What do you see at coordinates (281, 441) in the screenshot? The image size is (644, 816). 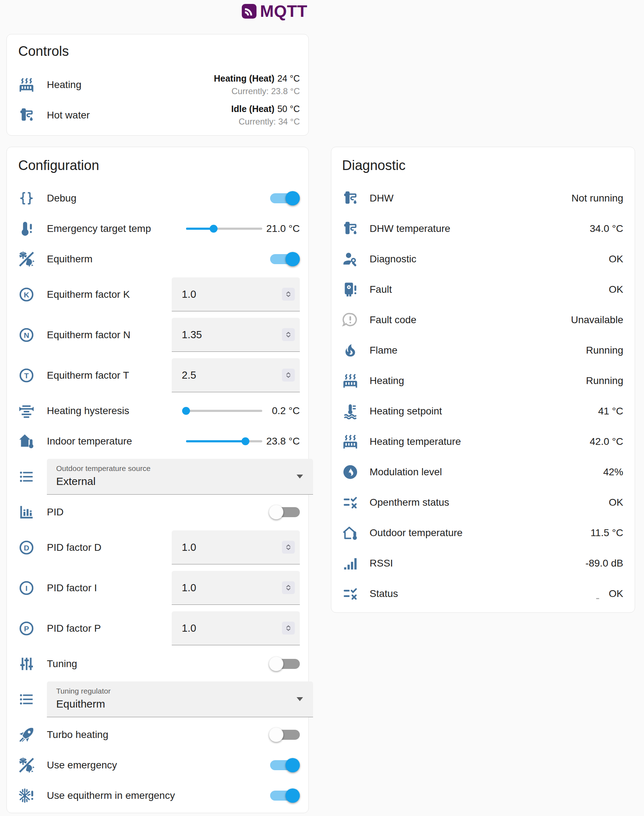 I see `slider-value: 23.8 °C` at bounding box center [281, 441].